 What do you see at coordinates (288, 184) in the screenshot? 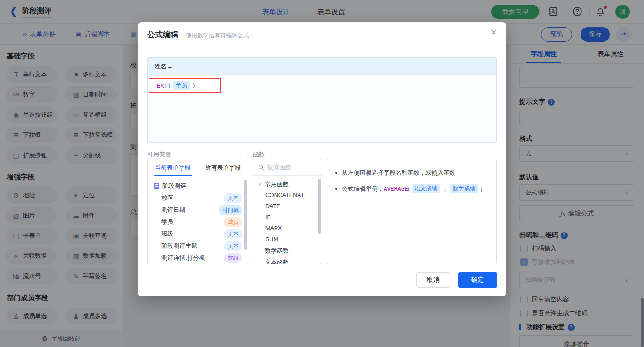
I see `function-group-常用函数: ∨常用函数` at bounding box center [288, 184].